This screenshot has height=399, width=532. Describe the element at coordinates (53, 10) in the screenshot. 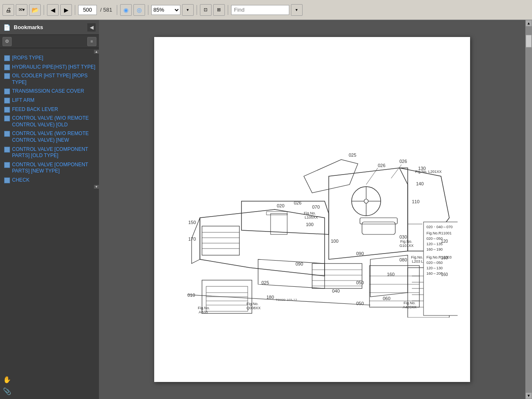

I see `back-button: ◀` at that location.